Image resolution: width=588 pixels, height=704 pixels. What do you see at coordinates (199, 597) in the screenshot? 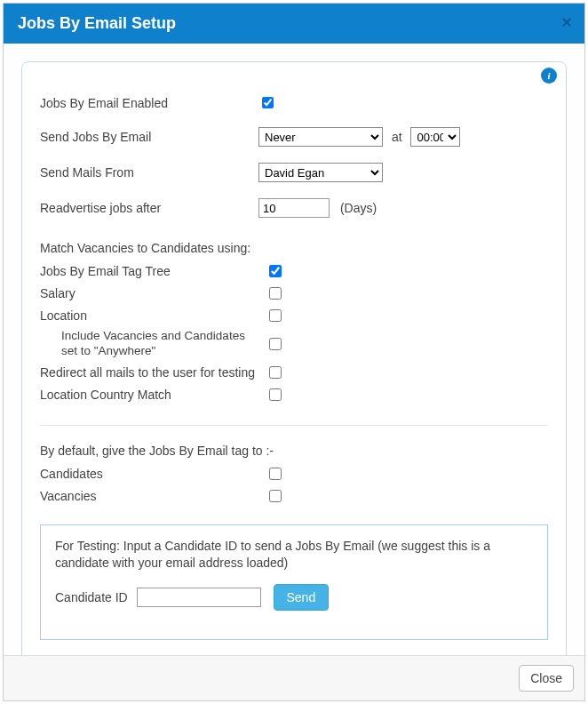
I see `input-candidate-id` at bounding box center [199, 597].